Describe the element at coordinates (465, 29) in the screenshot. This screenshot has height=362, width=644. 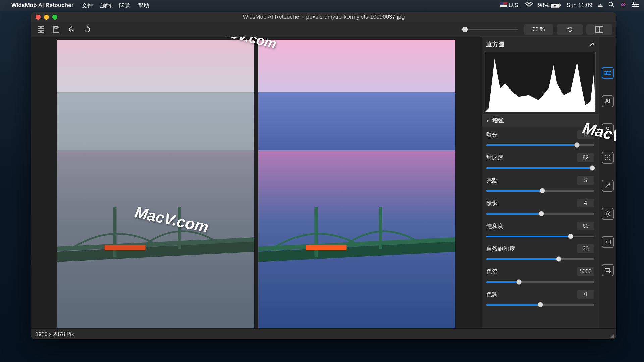
I see `zoom-knob` at that location.